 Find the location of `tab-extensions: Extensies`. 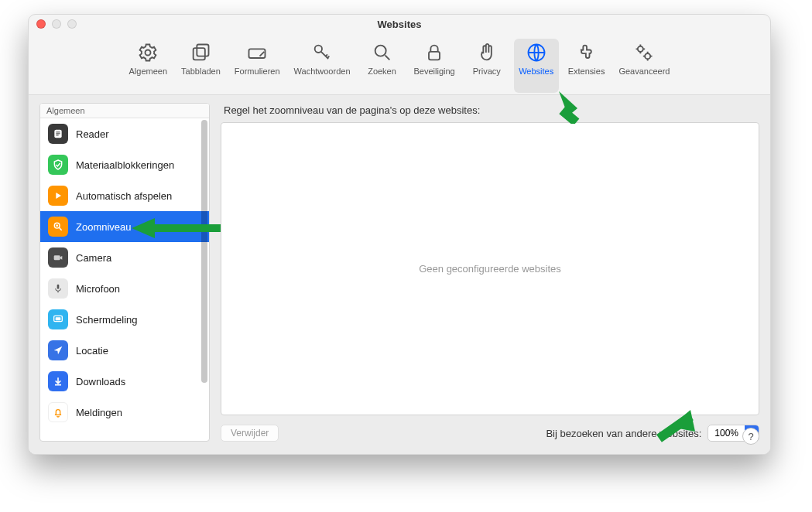

tab-extensions: Extensies is located at coordinates (587, 66).